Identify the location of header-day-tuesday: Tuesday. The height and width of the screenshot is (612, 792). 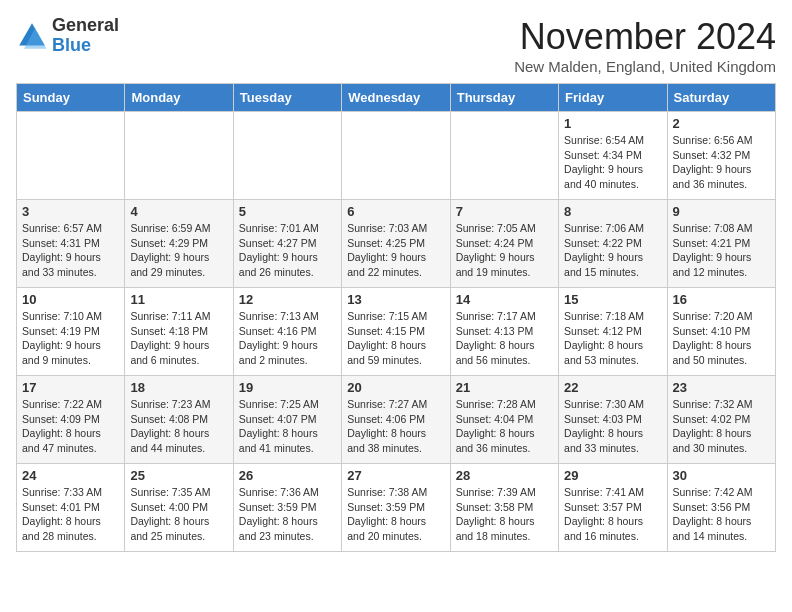
(287, 98).